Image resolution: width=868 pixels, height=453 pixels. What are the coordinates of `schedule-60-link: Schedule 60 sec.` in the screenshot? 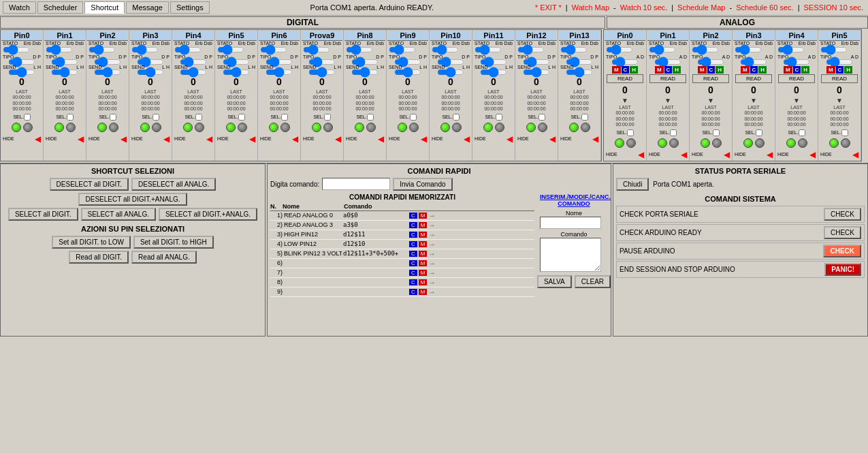 It's located at (765, 7).